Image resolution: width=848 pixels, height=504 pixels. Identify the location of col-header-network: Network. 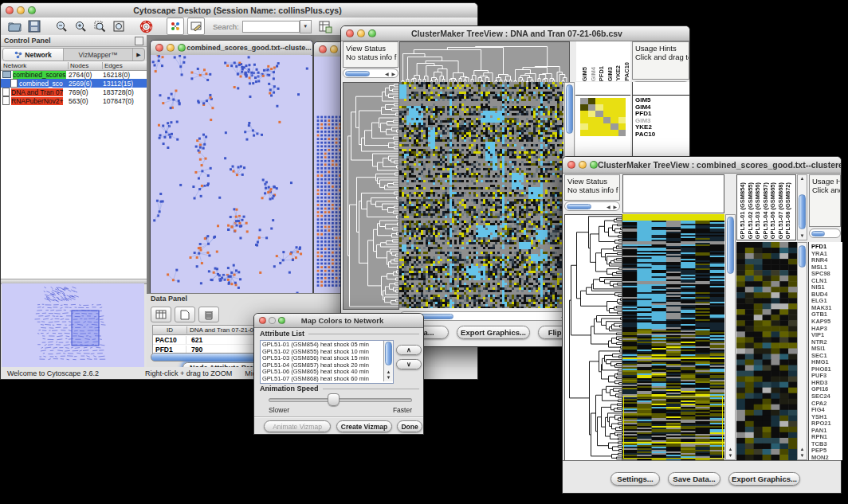
(35, 65).